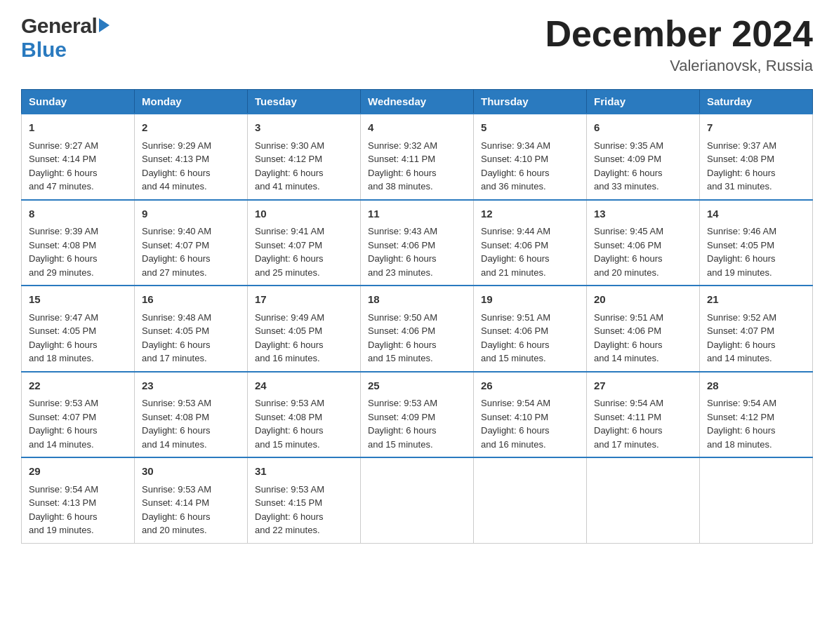 The image size is (834, 644). I want to click on sunrise-info: Sunrise: 9:35 AM, so click(629, 146).